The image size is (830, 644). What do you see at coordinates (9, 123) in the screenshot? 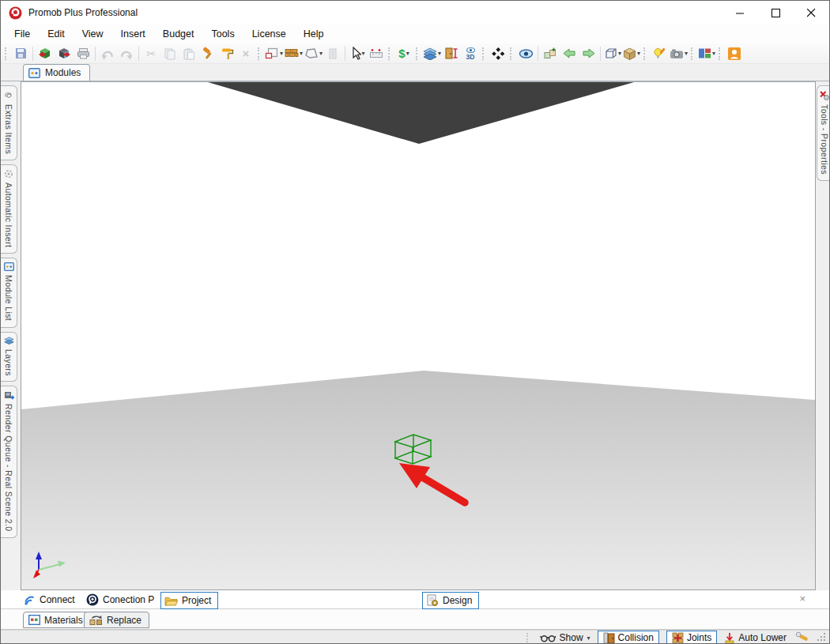
I see `sidebar-tab-extras-items: Extras Items` at bounding box center [9, 123].